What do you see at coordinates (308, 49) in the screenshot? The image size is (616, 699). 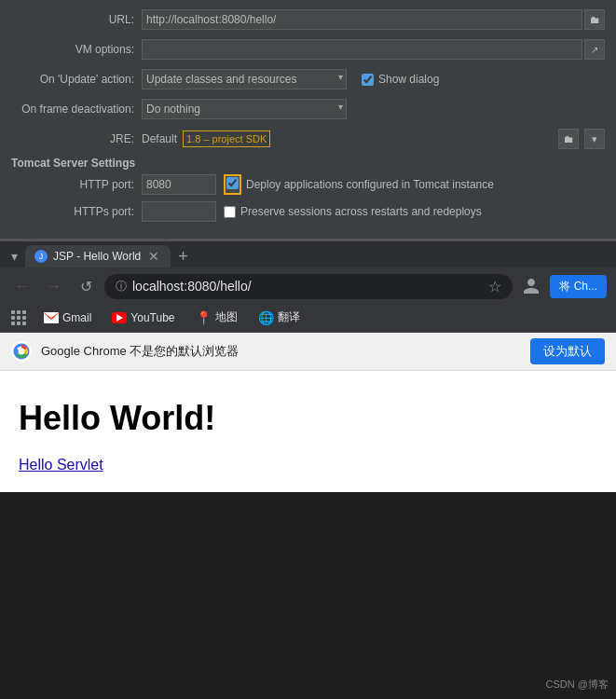 I see `vm-options-row: VM options: ↗` at bounding box center [308, 49].